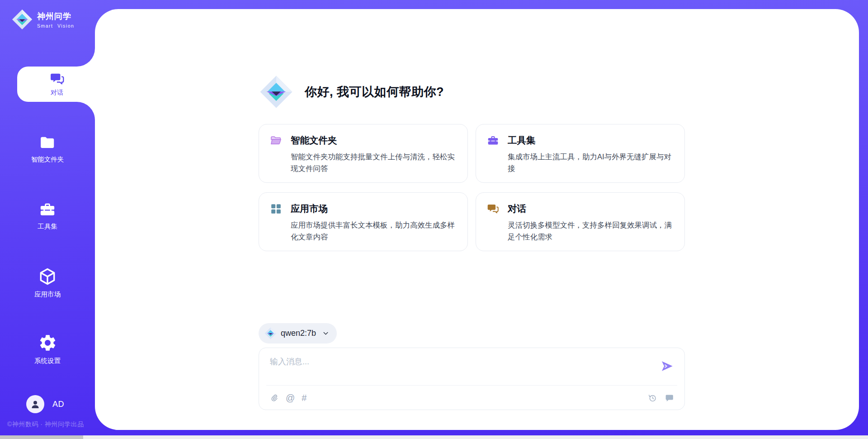 The image size is (868, 439). I want to click on sidebar-item-chat: 对话, so click(57, 84).